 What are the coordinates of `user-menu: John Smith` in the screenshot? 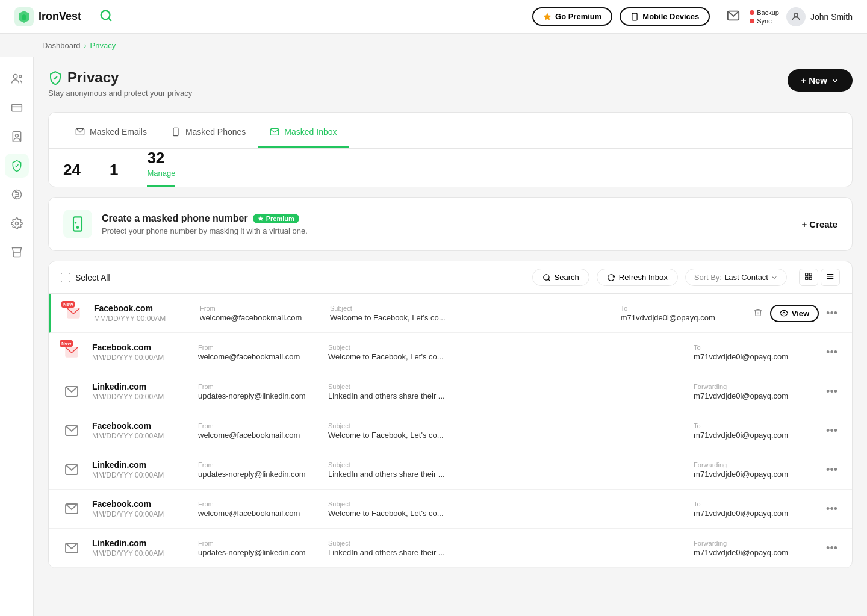 It's located at (819, 17).